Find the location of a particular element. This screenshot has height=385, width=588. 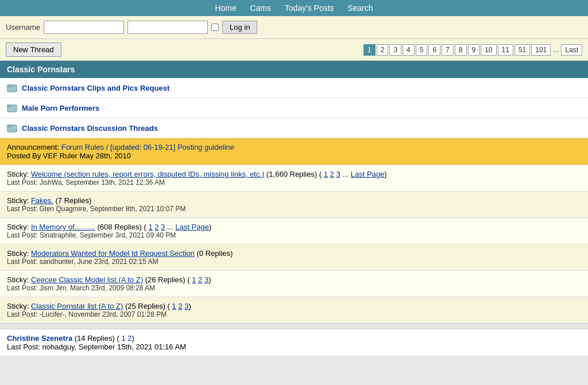

sticky-lastpost-6: Last Post: -Lucifer-, November 23rd, 200… is located at coordinates (294, 314).